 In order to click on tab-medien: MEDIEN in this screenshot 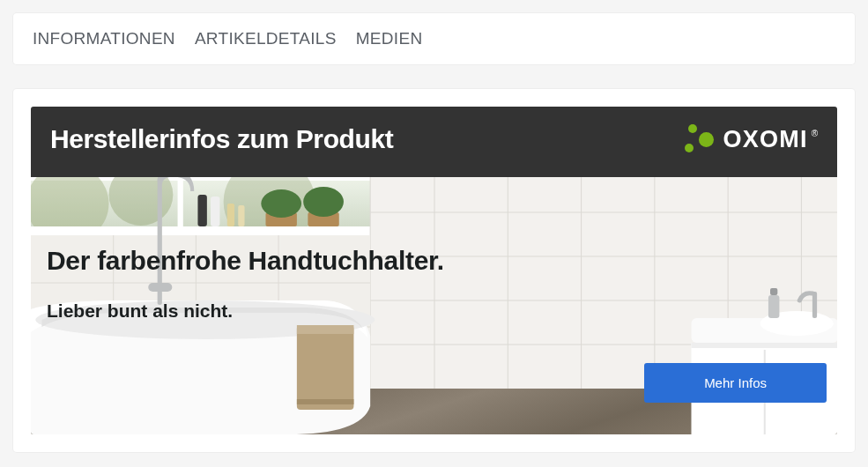, I will do `click(389, 39)`.